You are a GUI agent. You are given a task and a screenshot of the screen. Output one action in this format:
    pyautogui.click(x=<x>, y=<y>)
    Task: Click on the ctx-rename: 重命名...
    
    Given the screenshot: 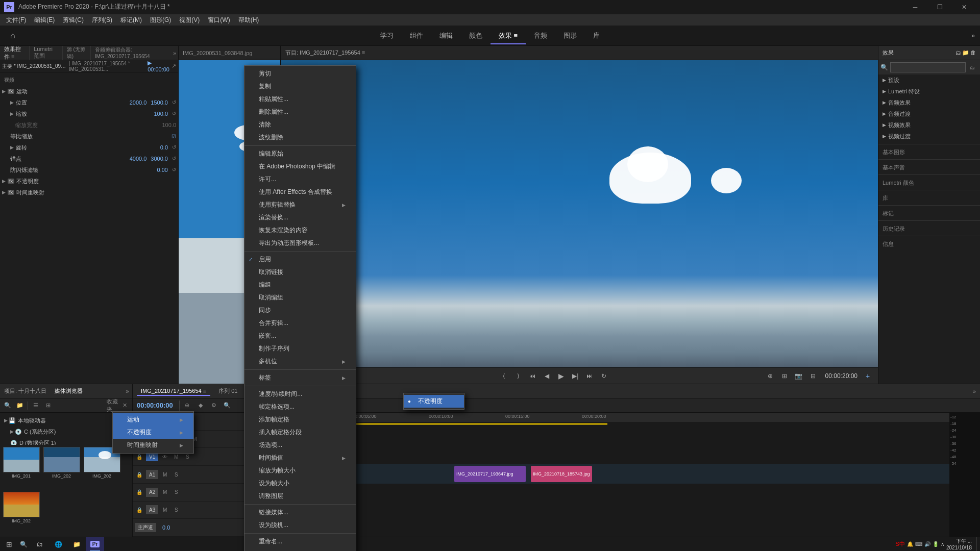 What is the action you would take?
    pyautogui.click(x=300, y=542)
    